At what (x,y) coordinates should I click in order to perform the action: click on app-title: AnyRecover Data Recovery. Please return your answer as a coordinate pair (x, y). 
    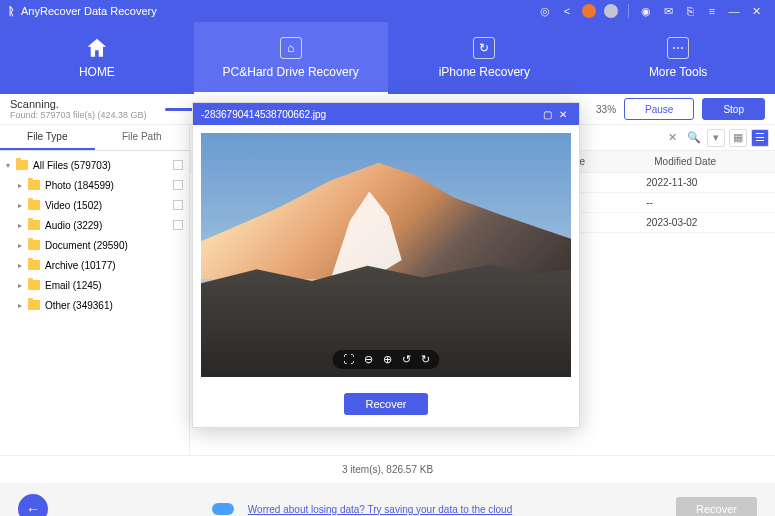
    Looking at the image, I should click on (89, 11).